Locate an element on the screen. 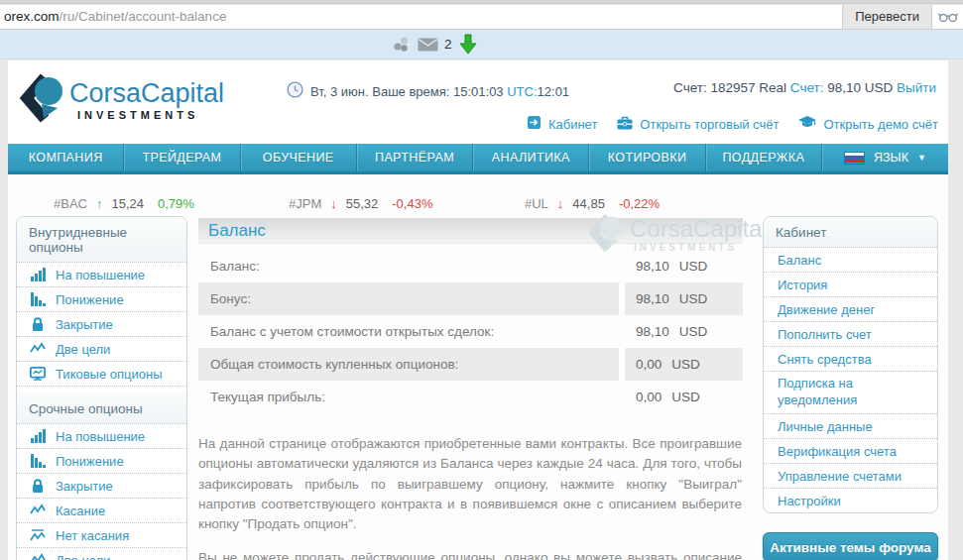 The image size is (963, 560). intraday-item-tick-options: Тиковые опционы is located at coordinates (101, 375).